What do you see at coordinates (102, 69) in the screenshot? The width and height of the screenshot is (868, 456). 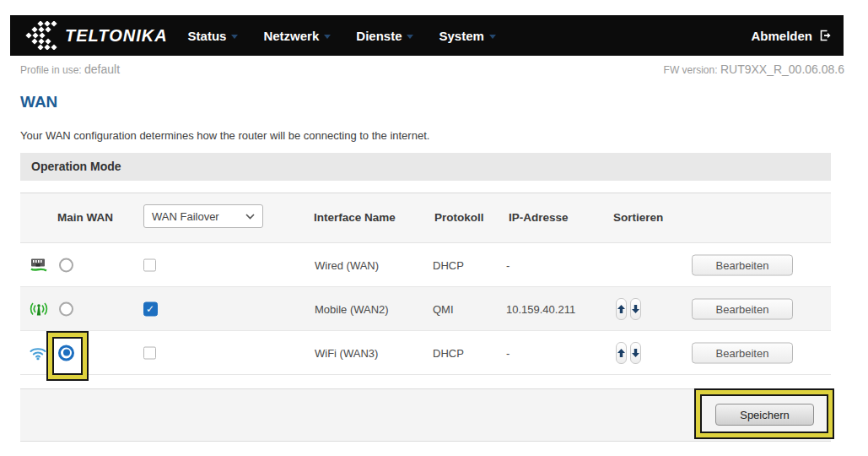 I see `profile-value: default` at bounding box center [102, 69].